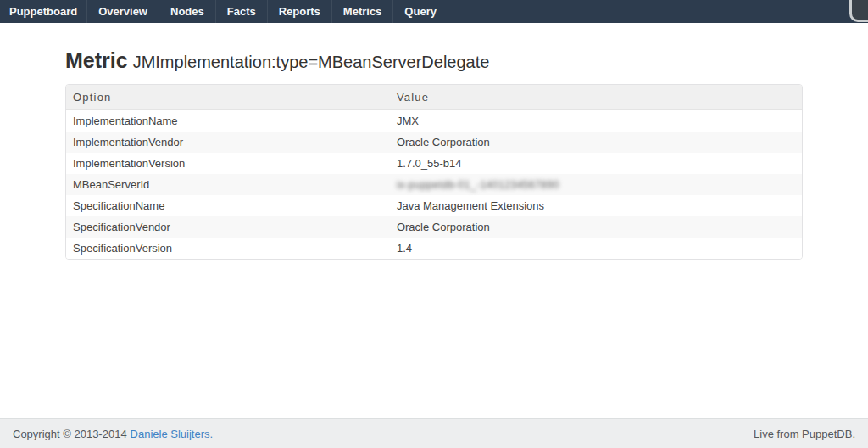 This screenshot has width=868, height=448. Describe the element at coordinates (312, 62) in the screenshot. I see `page-title-metric-name: JMImplementation:type=MBeanServerDelegat…` at that location.